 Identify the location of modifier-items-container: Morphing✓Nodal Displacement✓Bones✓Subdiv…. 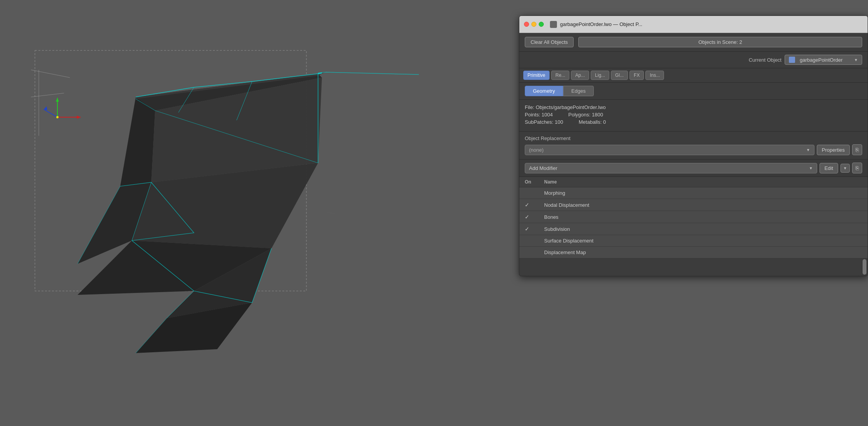
(693, 223).